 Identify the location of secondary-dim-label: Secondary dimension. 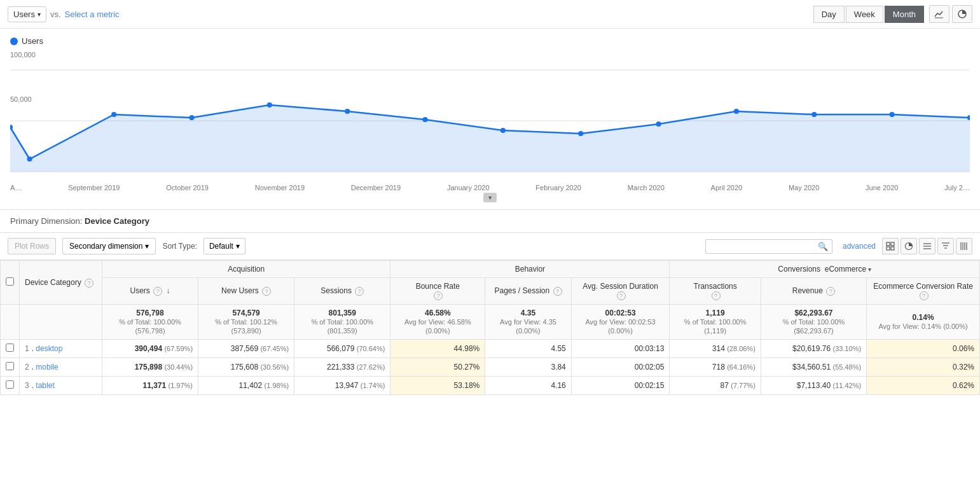
(106, 246).